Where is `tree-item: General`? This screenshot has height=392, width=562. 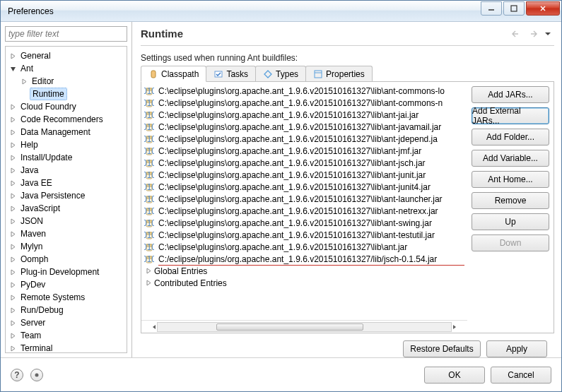 tree-item: General is located at coordinates (66, 56).